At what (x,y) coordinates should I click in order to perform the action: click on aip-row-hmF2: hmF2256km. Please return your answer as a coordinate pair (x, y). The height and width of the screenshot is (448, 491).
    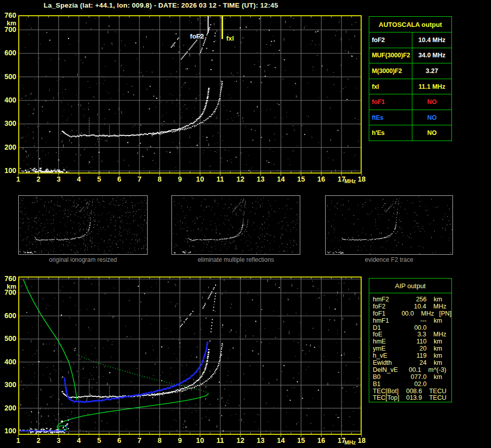
    Looking at the image, I should click on (412, 299).